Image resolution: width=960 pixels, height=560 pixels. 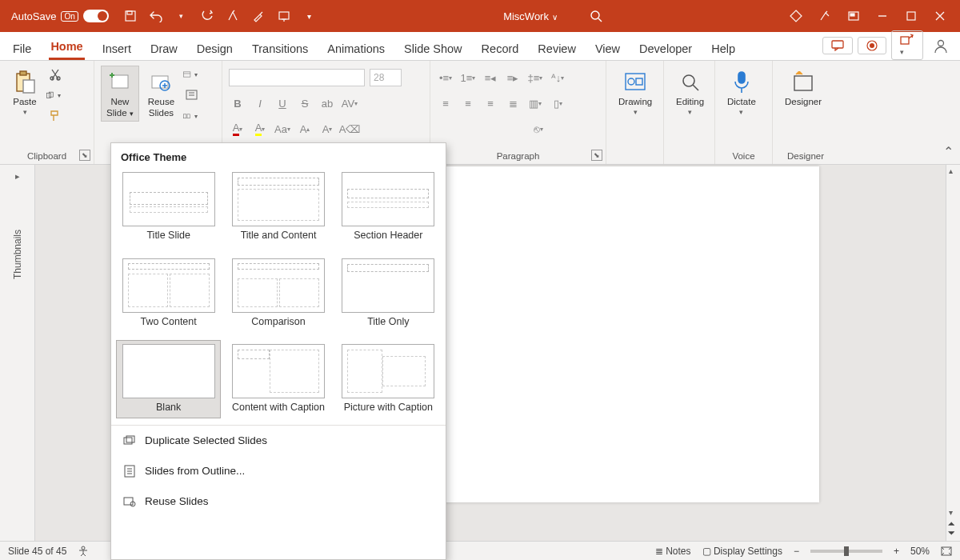 What do you see at coordinates (282, 103) in the screenshot?
I see `underline-icon: U` at bounding box center [282, 103].